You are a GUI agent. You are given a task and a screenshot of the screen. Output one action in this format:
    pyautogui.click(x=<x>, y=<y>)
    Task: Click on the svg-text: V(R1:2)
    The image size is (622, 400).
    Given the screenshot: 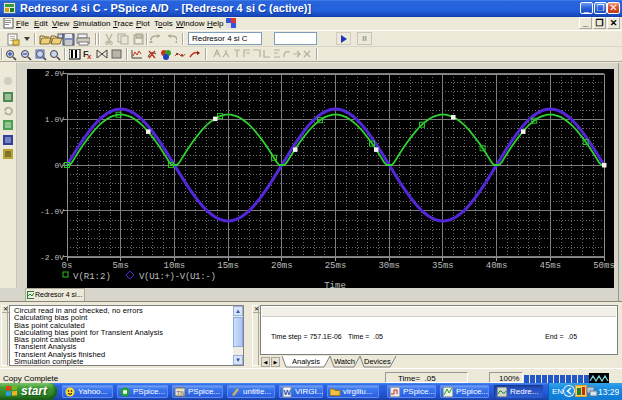 What is the action you would take?
    pyautogui.click(x=92, y=277)
    